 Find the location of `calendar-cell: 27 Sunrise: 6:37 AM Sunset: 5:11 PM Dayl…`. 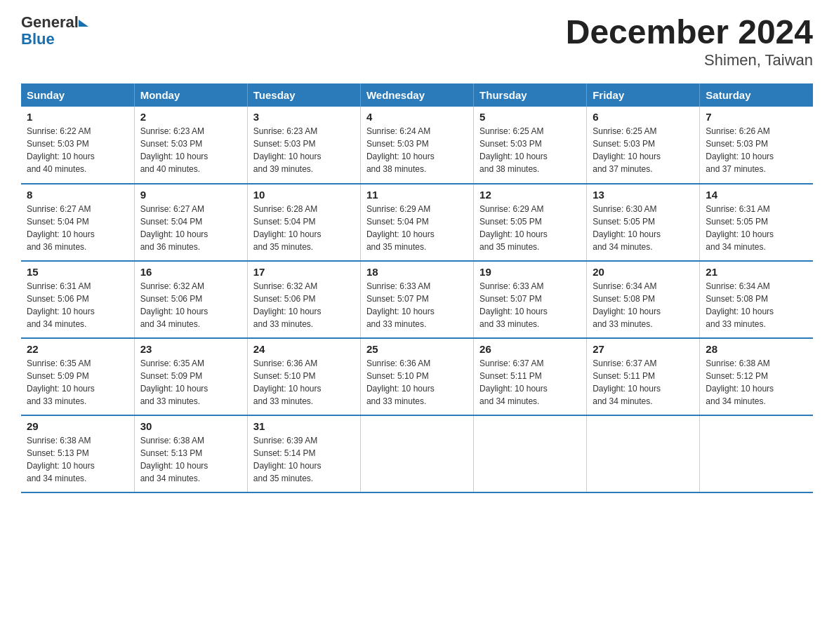

calendar-cell: 27 Sunrise: 6:37 AM Sunset: 5:11 PM Dayl… is located at coordinates (643, 377).